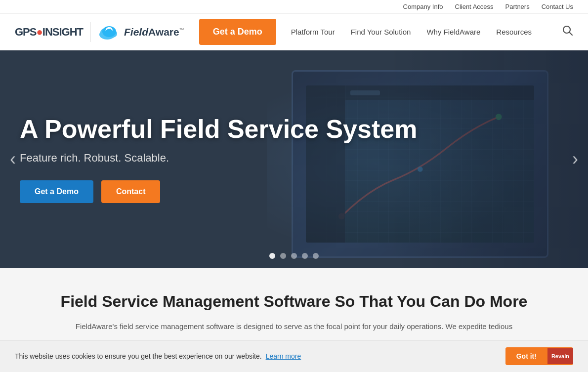  I want to click on hero-buttons: Get a Demo Contact, so click(218, 192).